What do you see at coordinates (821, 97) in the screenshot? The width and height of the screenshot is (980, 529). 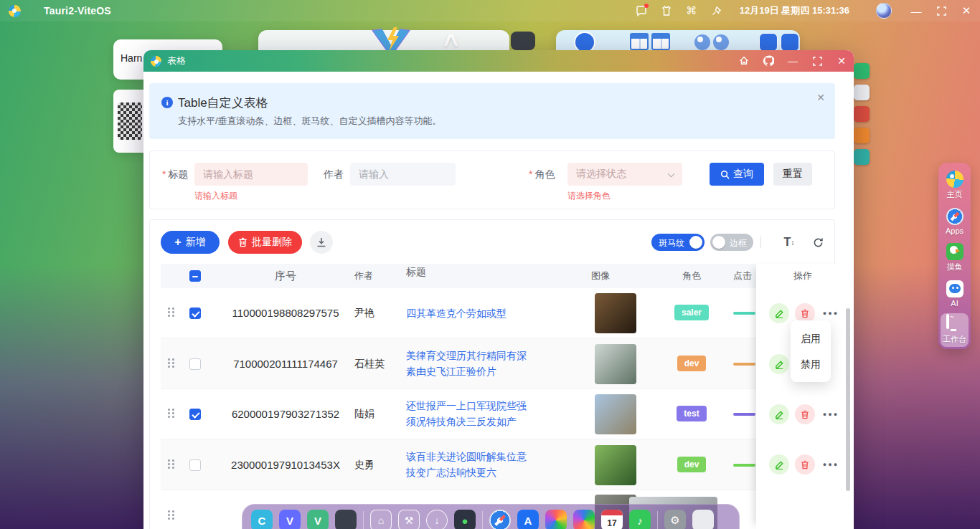 I see `alert-close-icon: ✕` at bounding box center [821, 97].